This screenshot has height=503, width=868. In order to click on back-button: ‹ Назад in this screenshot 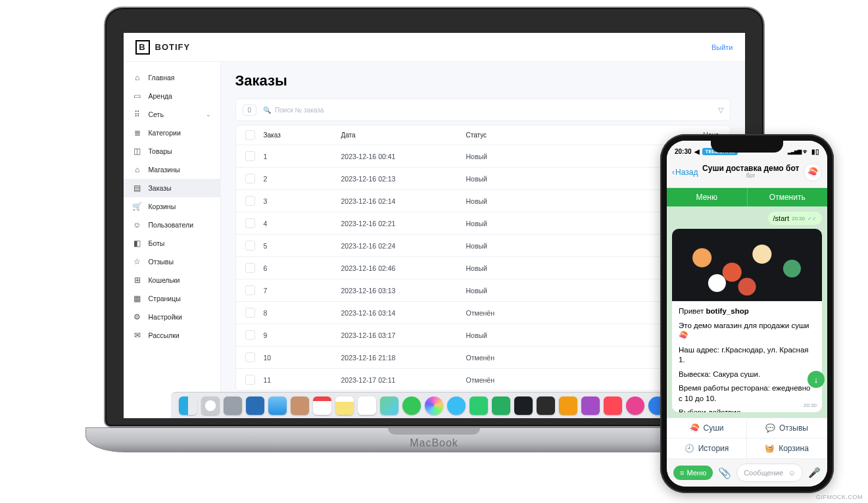, I will do `click(685, 172)`.